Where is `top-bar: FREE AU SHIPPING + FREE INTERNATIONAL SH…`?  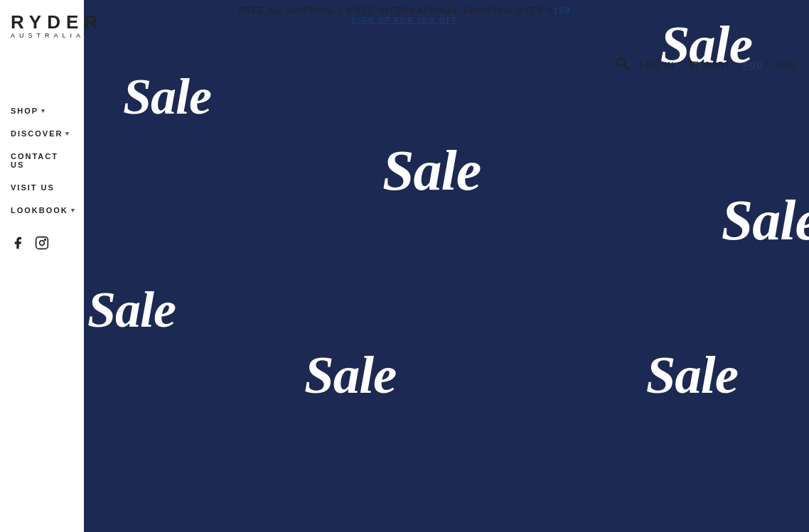
top-bar: FREE AU SHIPPING + FREE INTERNATIONAL SH… is located at coordinates (404, 12).